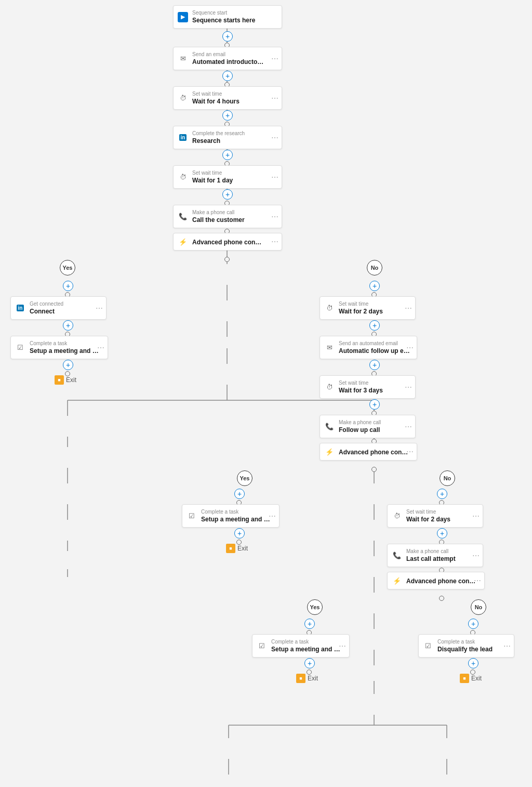 Image resolution: width=532 pixels, height=787 pixels. Describe the element at coordinates (228, 115) in the screenshot. I see `add-btn-3: +` at that location.